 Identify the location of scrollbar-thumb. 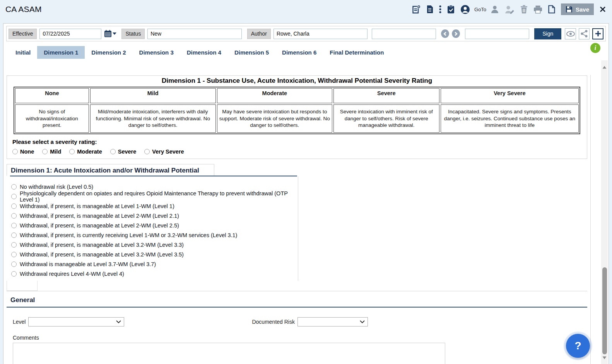
(605, 311).